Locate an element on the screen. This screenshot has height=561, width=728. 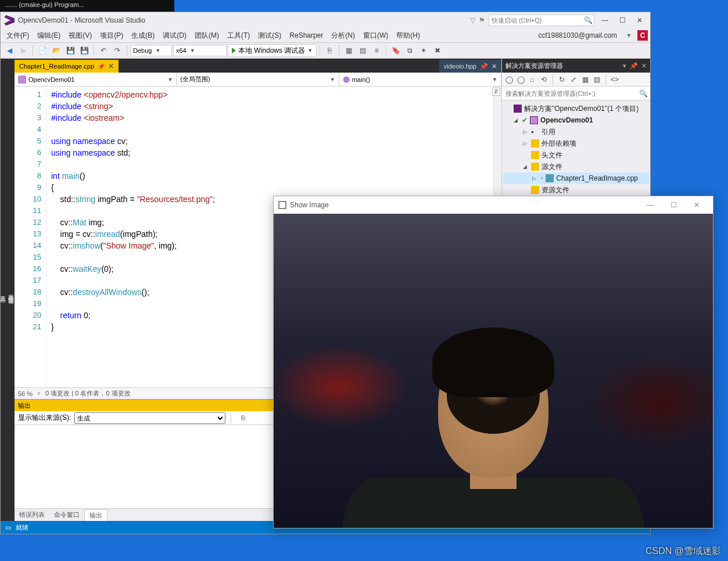
taskbar-fragment: ....... (cmake-gui) Program... is located at coordinates (87, 6).